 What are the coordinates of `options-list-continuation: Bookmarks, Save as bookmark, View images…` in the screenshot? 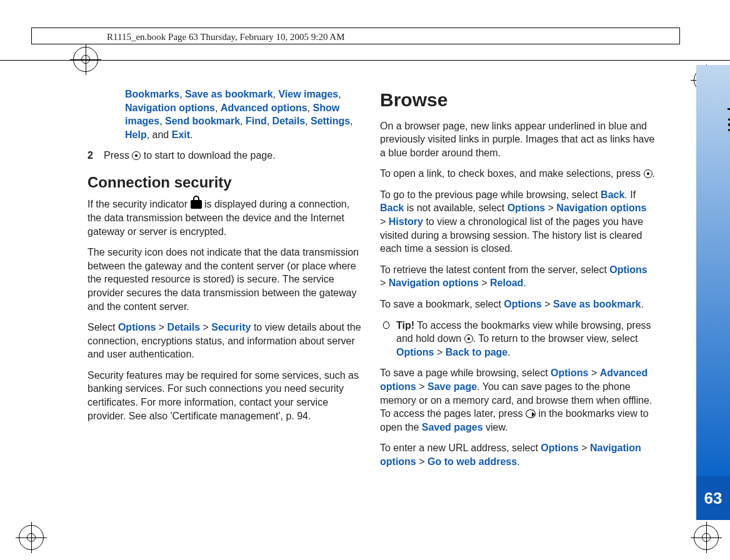 It's located at (225, 114).